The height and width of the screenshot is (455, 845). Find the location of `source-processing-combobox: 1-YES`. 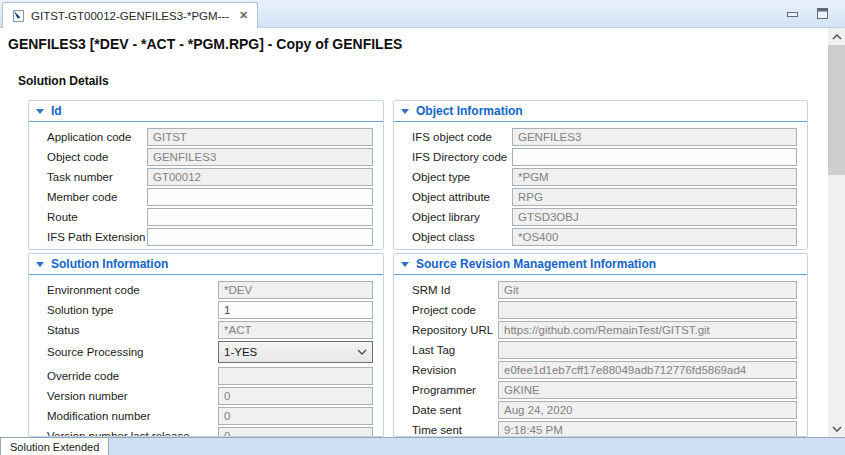

source-processing-combobox: 1-YES is located at coordinates (296, 352).